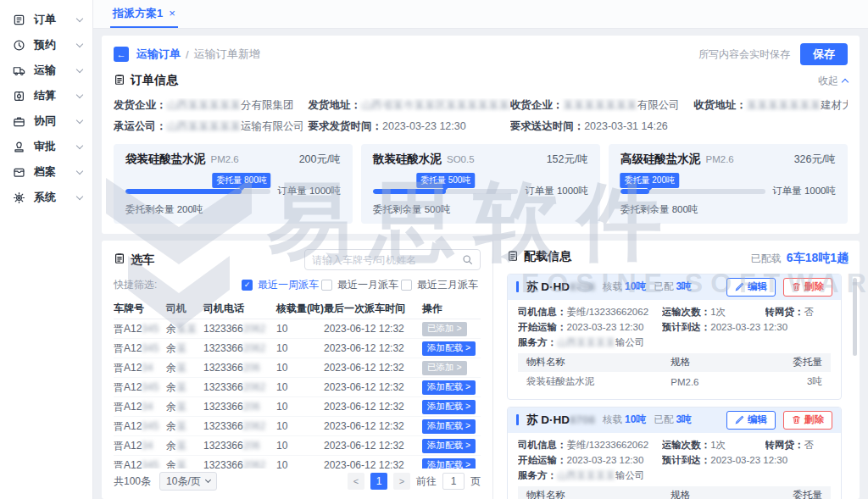 This screenshot has height=499, width=868. I want to click on sidebar-item-approve: 审批, so click(46, 147).